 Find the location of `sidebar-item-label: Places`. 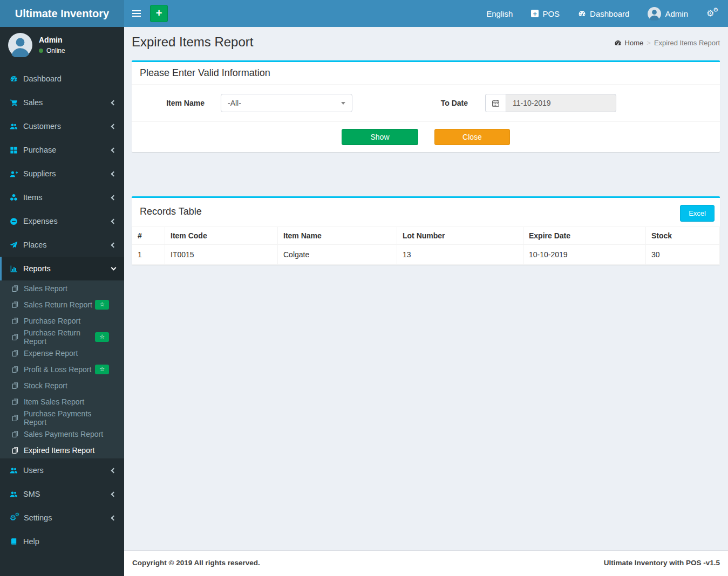

sidebar-item-label: Places is located at coordinates (35, 245).